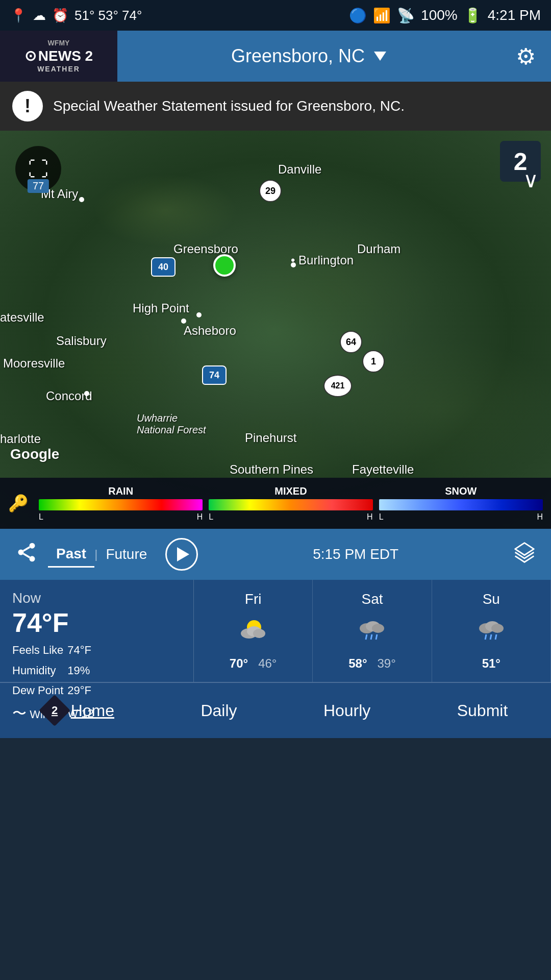 The width and height of the screenshot is (551, 980). What do you see at coordinates (102, 554) in the screenshot?
I see `playback-tabs: Past | Future` at bounding box center [102, 554].